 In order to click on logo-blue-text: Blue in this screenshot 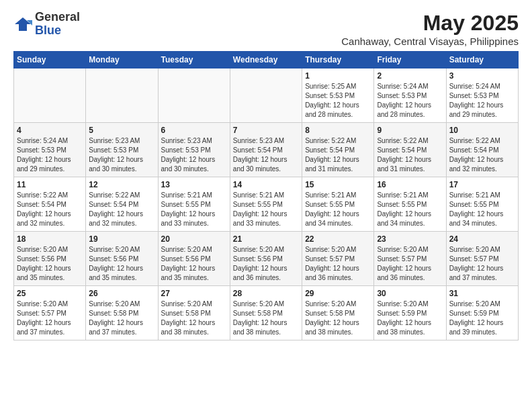, I will do `click(58, 31)`.